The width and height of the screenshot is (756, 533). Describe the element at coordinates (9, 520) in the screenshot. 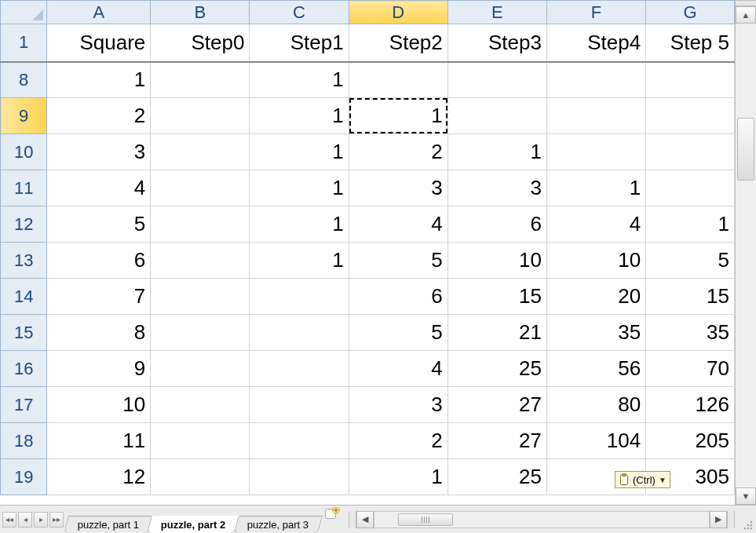

I see `tab-nav-first: ◂◂` at that location.